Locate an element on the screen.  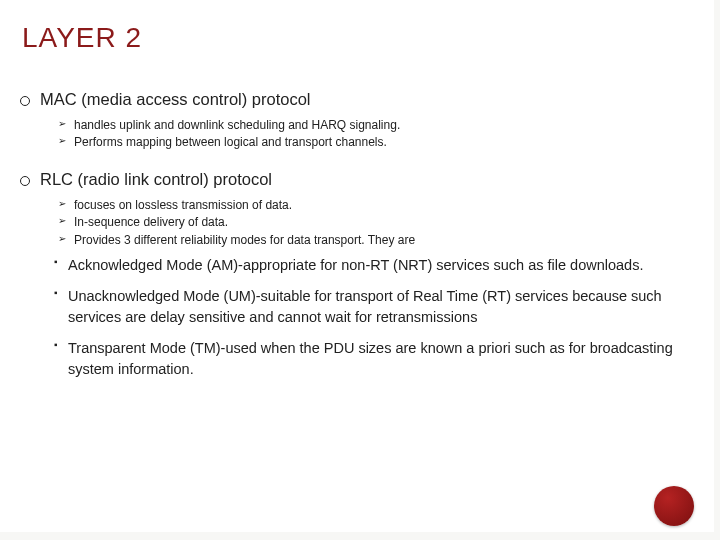
footer-strip is located at coordinates (360, 536).